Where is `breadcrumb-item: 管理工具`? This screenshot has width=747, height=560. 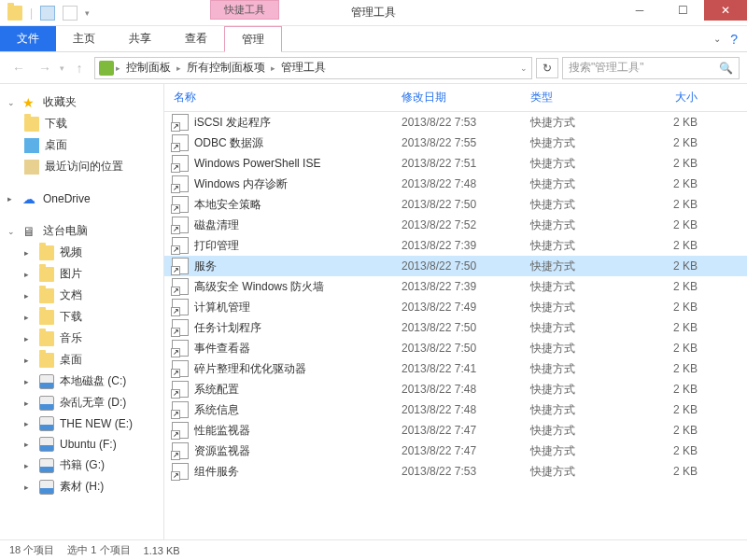
breadcrumb-item: 管理工具 is located at coordinates (303, 67).